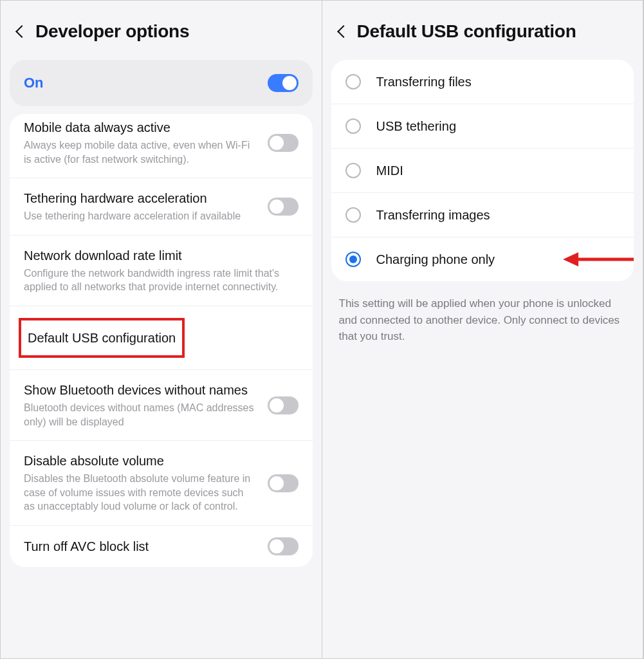  I want to click on header: Default USB configuration, so click(483, 30).